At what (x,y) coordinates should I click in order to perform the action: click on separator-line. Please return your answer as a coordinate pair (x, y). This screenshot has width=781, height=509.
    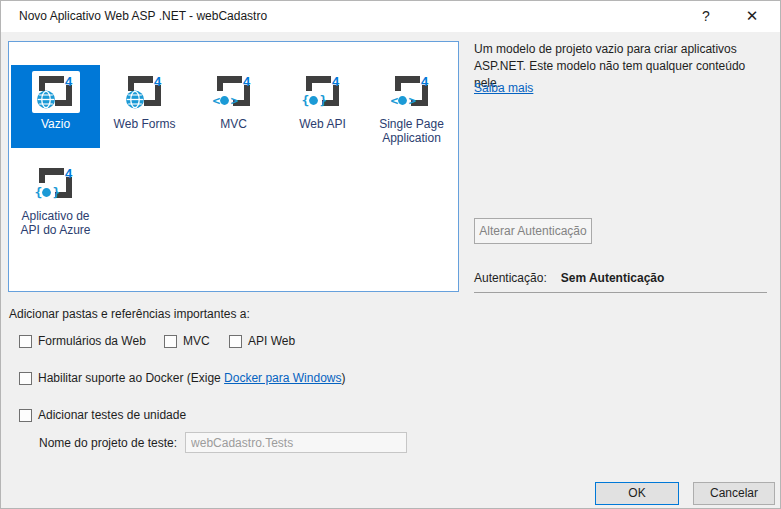
    Looking at the image, I should click on (620, 292).